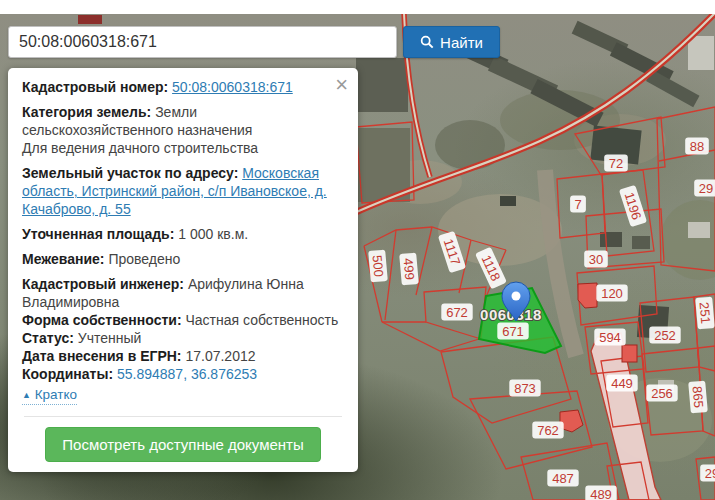 The height and width of the screenshot is (500, 715). What do you see at coordinates (50, 396) in the screenshot?
I see `collapse-link: ▲ Кратко` at bounding box center [50, 396].